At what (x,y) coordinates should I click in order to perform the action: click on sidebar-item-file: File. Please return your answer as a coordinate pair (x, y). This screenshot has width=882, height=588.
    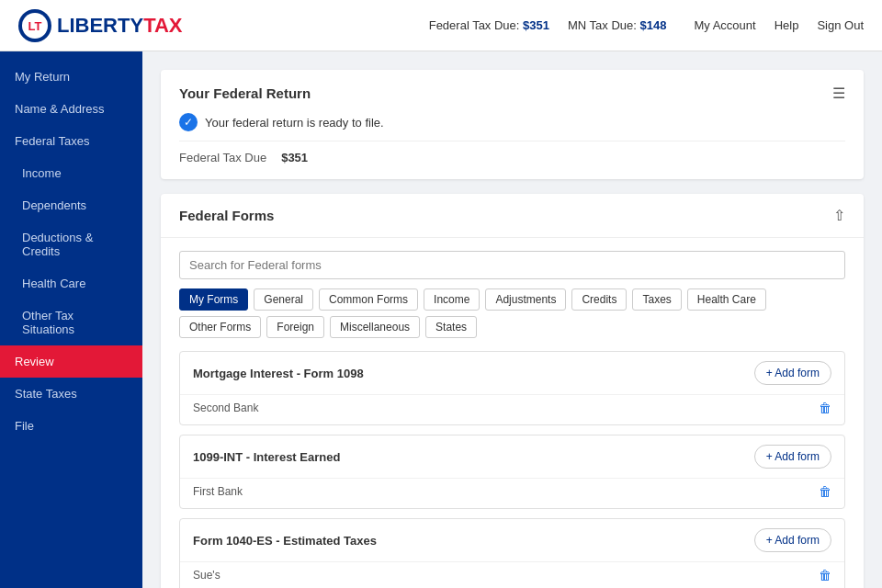
    Looking at the image, I should click on (72, 426).